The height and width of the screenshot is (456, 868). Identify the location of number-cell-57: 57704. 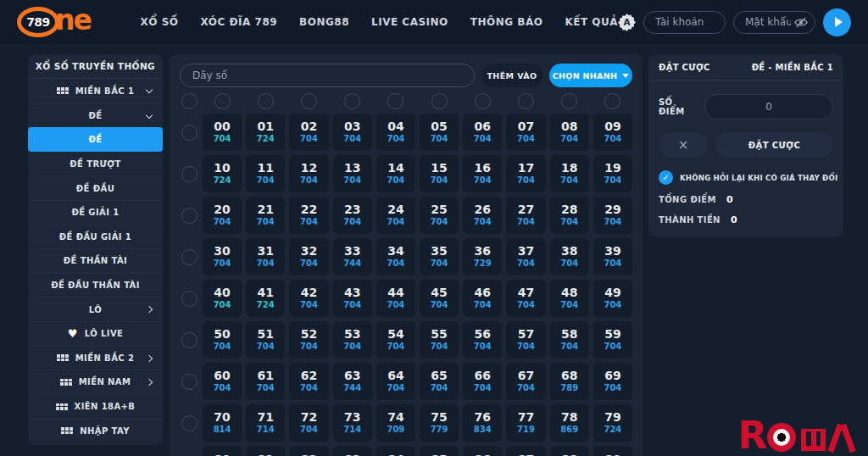
(526, 340).